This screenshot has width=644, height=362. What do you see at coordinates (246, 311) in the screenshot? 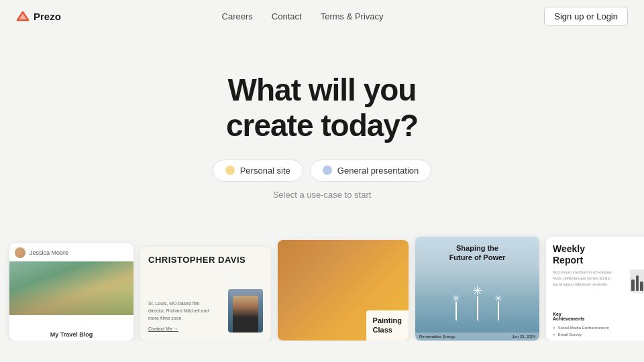
I see `card-2-photo` at bounding box center [246, 311].